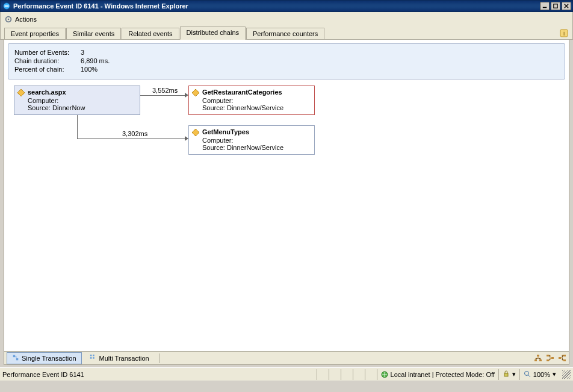 Image resolution: width=573 pixels, height=392 pixels. I want to click on resize-grip, so click(566, 375).